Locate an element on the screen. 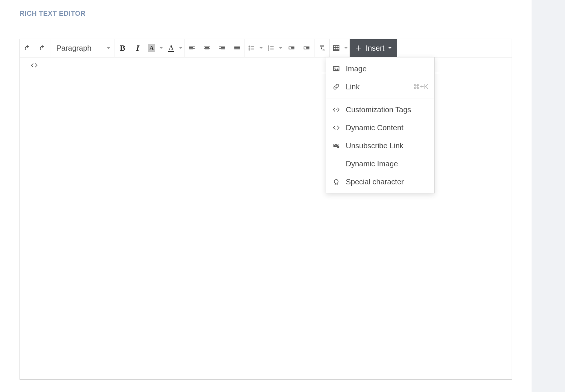 The height and width of the screenshot is (392, 565). clear-formatting-icon is located at coordinates (322, 48).